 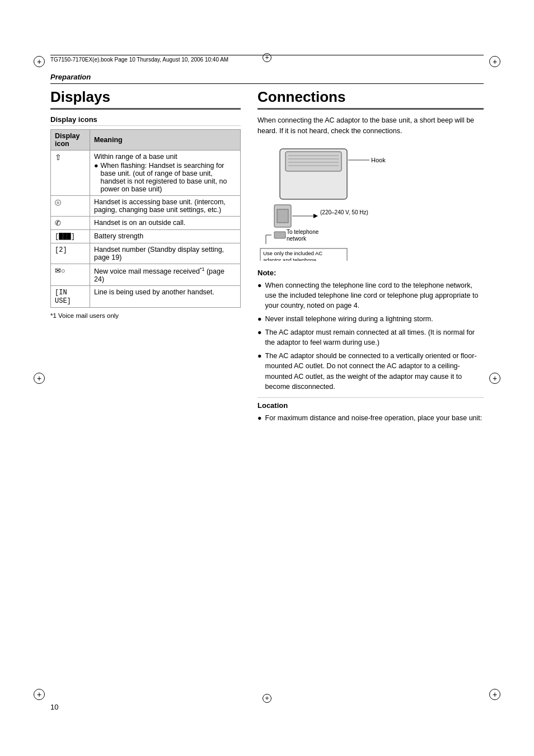 I want to click on connection-diagram: Hook (220–240 V, 50 Hz) To tele, so click(x=371, y=202).